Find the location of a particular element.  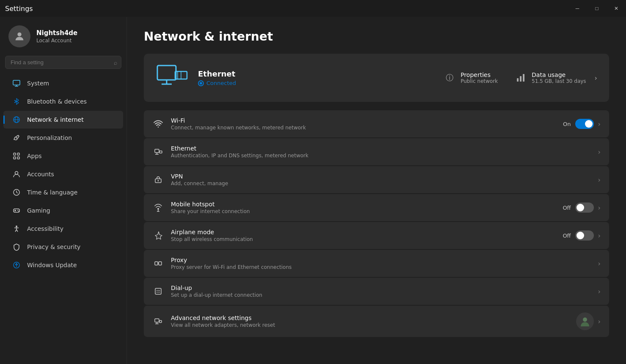

chevron-icon-wifi: › is located at coordinates (599, 124).